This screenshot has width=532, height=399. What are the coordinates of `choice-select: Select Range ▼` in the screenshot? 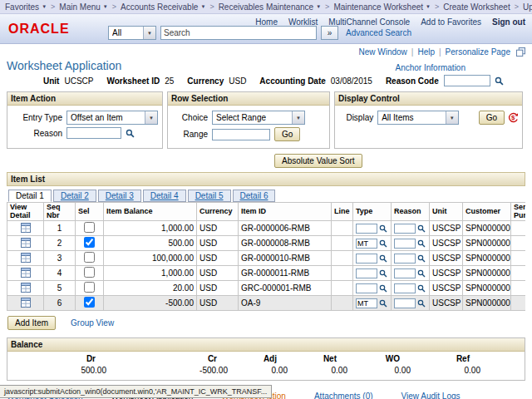 It's located at (259, 118).